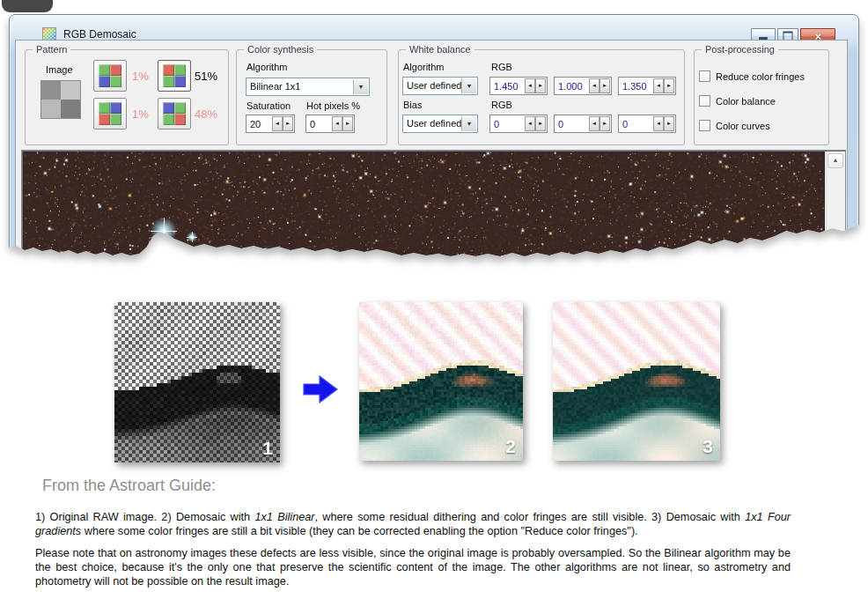 The width and height of the screenshot is (868, 599). Describe the element at coordinates (423, 67) in the screenshot. I see `wb-algorithm-label: Algorithm` at that location.